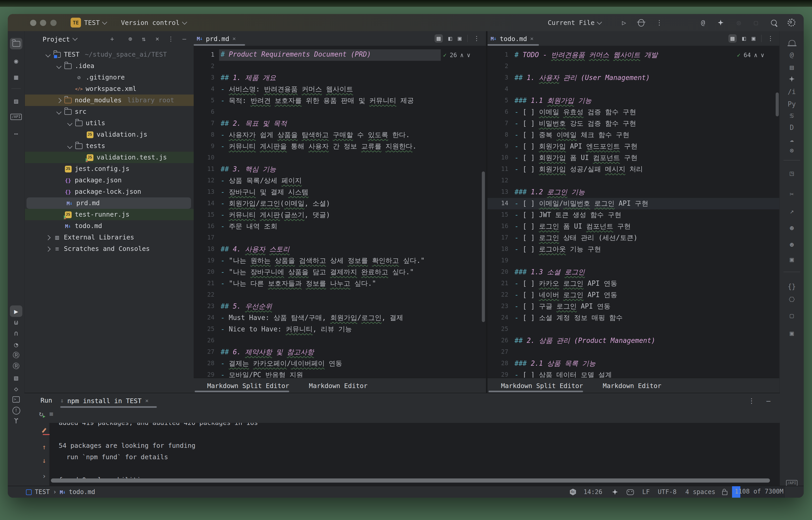  What do you see at coordinates (16, 421) in the screenshot?
I see `git-tool-icon: ϒ` at bounding box center [16, 421].